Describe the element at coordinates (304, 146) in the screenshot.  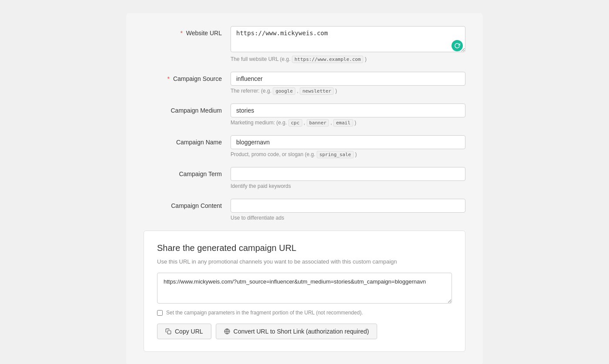
I see `campaign-name-row: Campaign Name Product, promo code, or sl…` at that location.